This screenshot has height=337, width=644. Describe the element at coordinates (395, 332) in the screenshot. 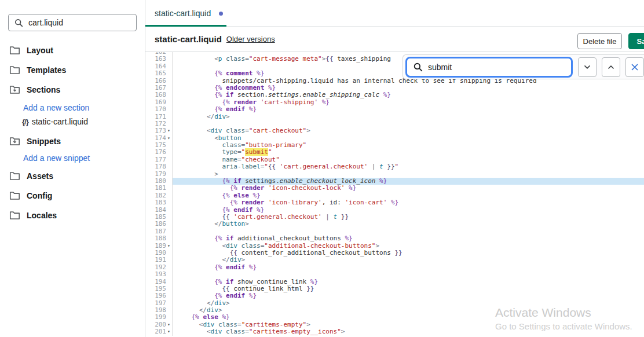

I see `code-line: 201▾ <div class="cartitems-empty__icons"…` at that location.